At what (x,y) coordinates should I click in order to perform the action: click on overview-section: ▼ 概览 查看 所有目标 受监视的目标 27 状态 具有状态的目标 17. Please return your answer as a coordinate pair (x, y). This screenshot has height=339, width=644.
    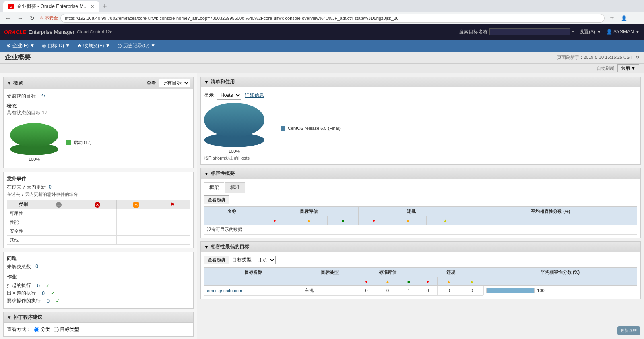
    Looking at the image, I should click on (98, 123).